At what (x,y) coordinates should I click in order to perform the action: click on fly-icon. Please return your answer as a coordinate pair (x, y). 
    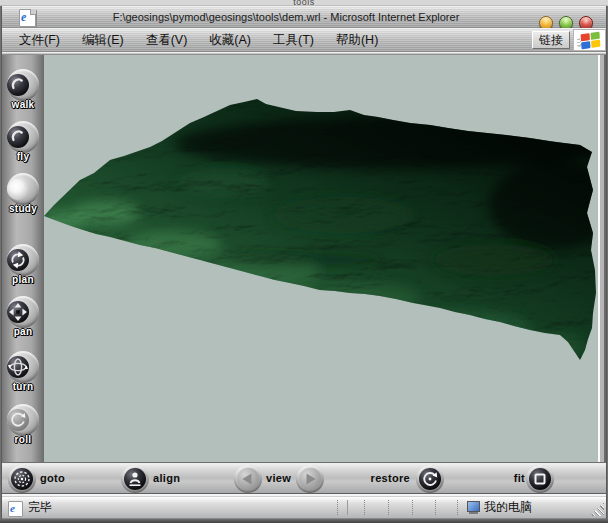
    Looking at the image, I should click on (18, 137).